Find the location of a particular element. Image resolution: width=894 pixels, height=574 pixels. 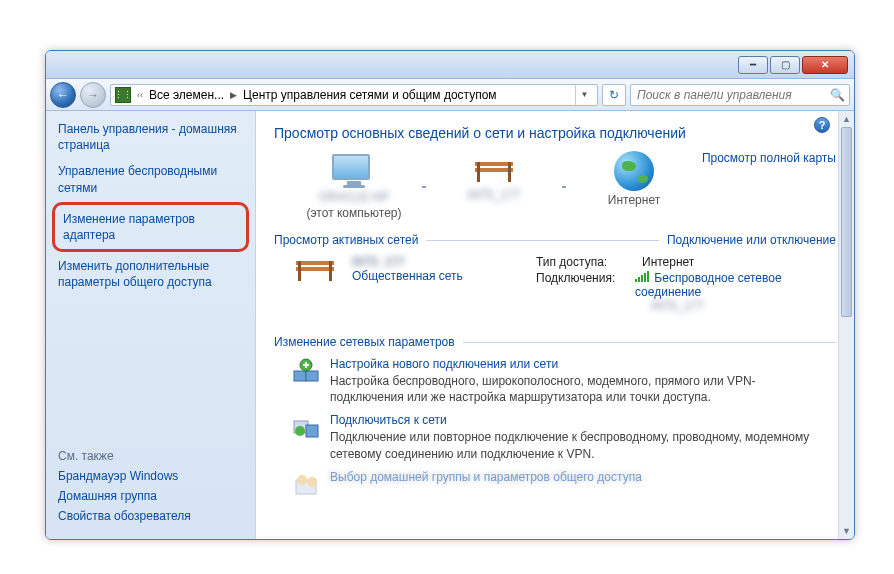

active-network-name: INT5_177 is located at coordinates (437, 262).